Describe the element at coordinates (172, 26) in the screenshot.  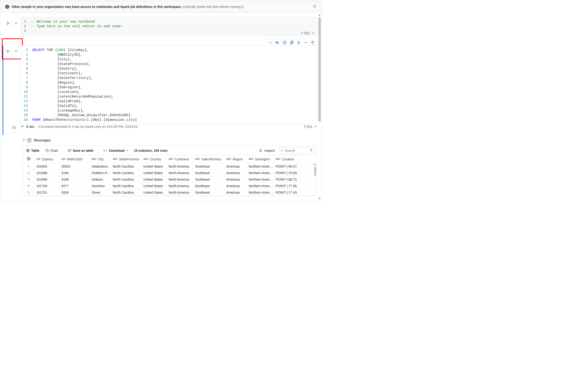
I see `code-body: -- Welcome to your new notebook -- Type …` at that location.